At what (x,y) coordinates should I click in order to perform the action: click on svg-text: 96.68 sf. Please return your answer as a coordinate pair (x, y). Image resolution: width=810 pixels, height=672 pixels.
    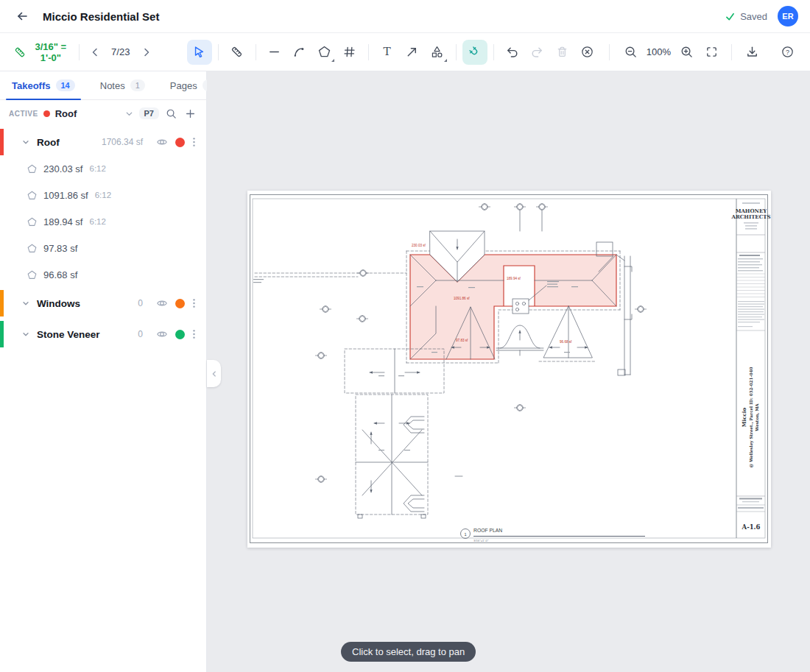
    Looking at the image, I should click on (566, 342).